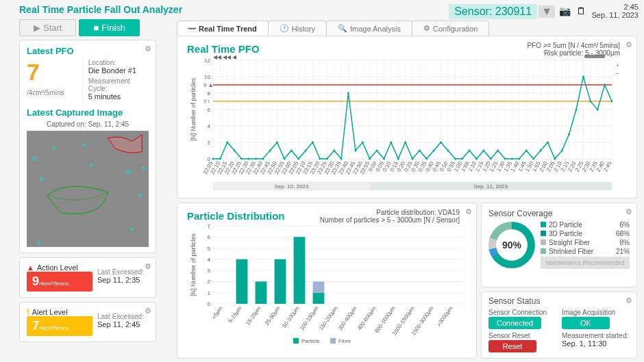 The width and height of the screenshot is (644, 362). I want to click on svg-text: 6, so click(210, 109).